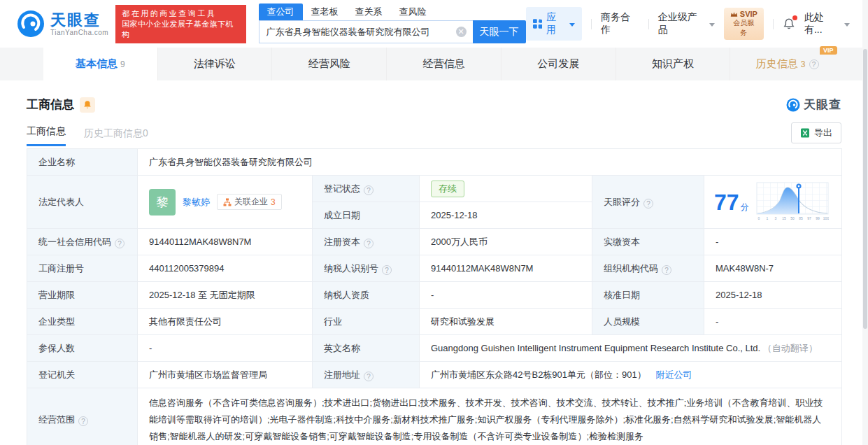  I want to click on table-row: 工商注册号 440112005379894 纳税人识别号 91440112MAK…, so click(435, 269).